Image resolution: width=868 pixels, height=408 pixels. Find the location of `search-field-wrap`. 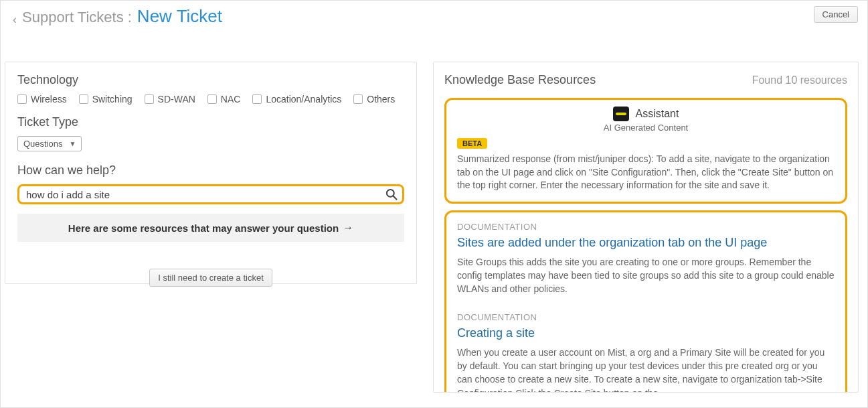

search-field-wrap is located at coordinates (211, 194).